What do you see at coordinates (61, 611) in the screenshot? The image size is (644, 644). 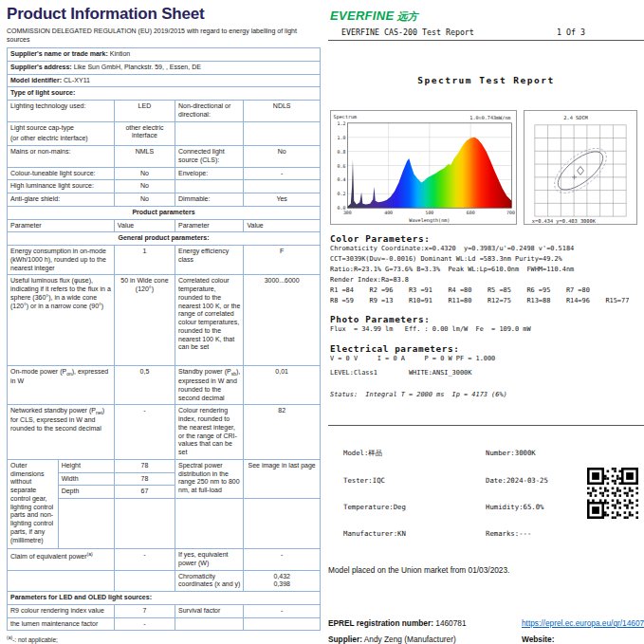 I see `r9-label: R9 colour rendering index value` at bounding box center [61, 611].